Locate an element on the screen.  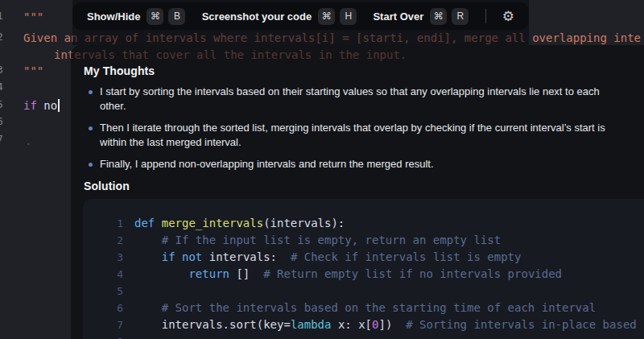
code-token: # If the input list is empty, return an … is located at coordinates (332, 240).